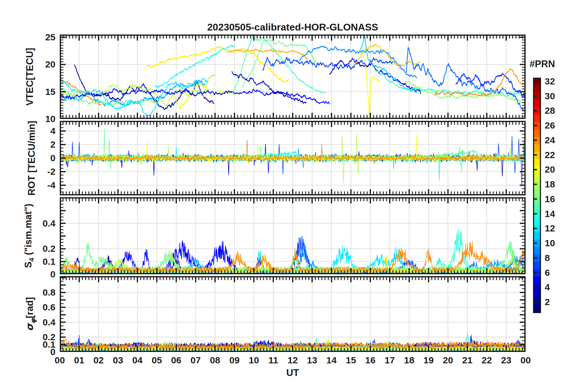 This screenshot has width=586, height=392. I want to click on y-tick-label: 0.6, so click(49, 307).